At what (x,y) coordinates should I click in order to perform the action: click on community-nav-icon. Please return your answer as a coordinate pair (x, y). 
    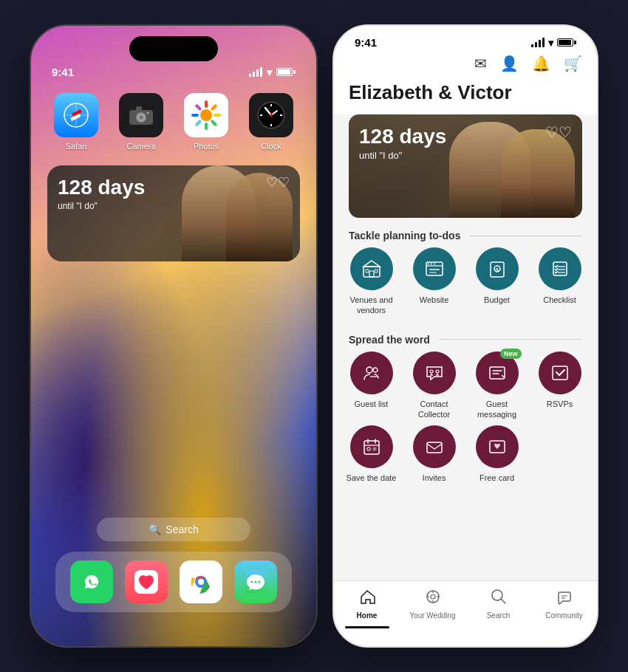
    Looking at the image, I should click on (564, 599).